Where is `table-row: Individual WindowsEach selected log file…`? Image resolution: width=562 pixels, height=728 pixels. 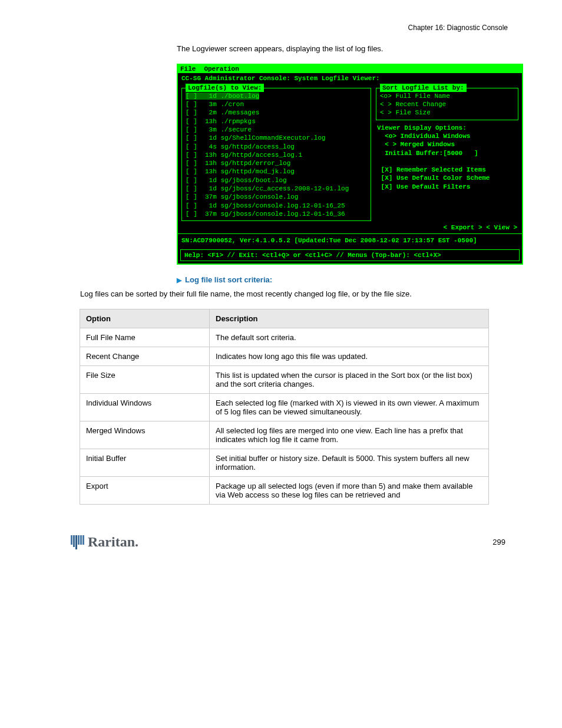
table-row: Individual WindowsEach selected log file… is located at coordinates (285, 408).